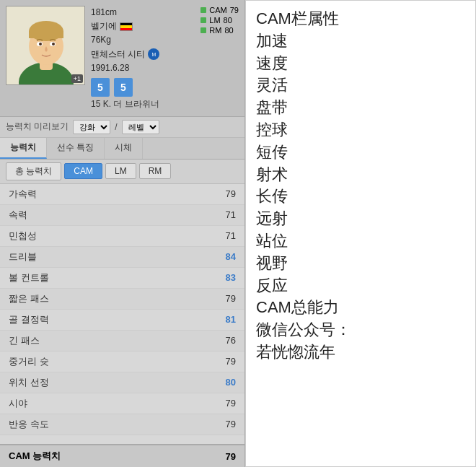 This screenshot has height=467, width=476. Describe the element at coordinates (76, 149) in the screenshot. I see `tab-player-traits: 선수 특징` at that location.